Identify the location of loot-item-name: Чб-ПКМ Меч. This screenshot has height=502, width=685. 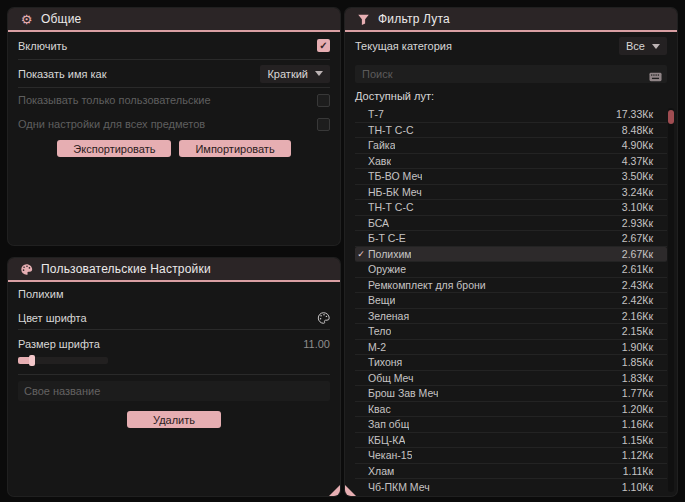
(392, 487).